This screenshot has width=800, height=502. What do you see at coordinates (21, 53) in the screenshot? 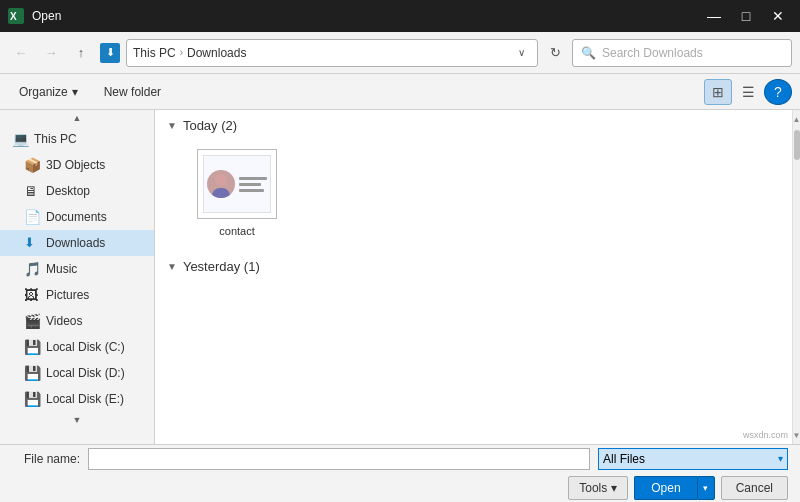
I see `back-button: ←` at bounding box center [21, 53].